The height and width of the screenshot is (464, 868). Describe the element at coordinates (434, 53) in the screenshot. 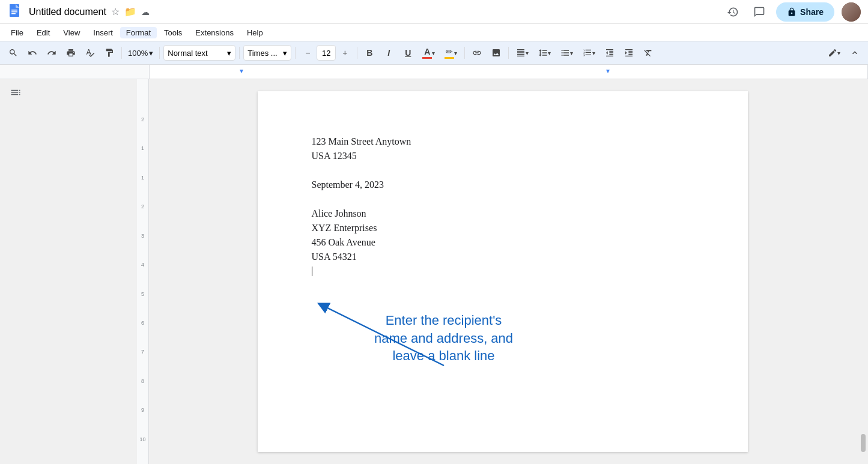

I see `toolbar: 100% ▾ Normal text ▾ Times ... ▾ − + B I…` at that location.